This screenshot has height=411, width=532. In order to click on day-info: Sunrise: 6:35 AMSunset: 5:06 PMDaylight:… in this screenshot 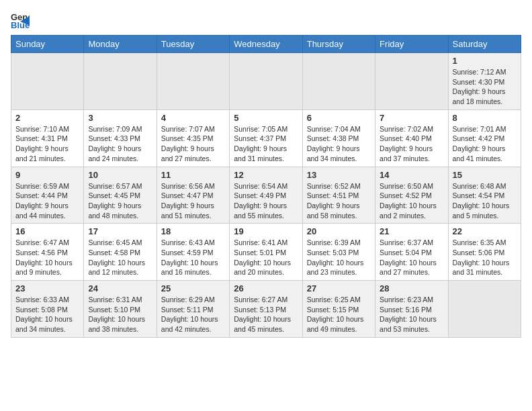, I will do `click(485, 258)`.